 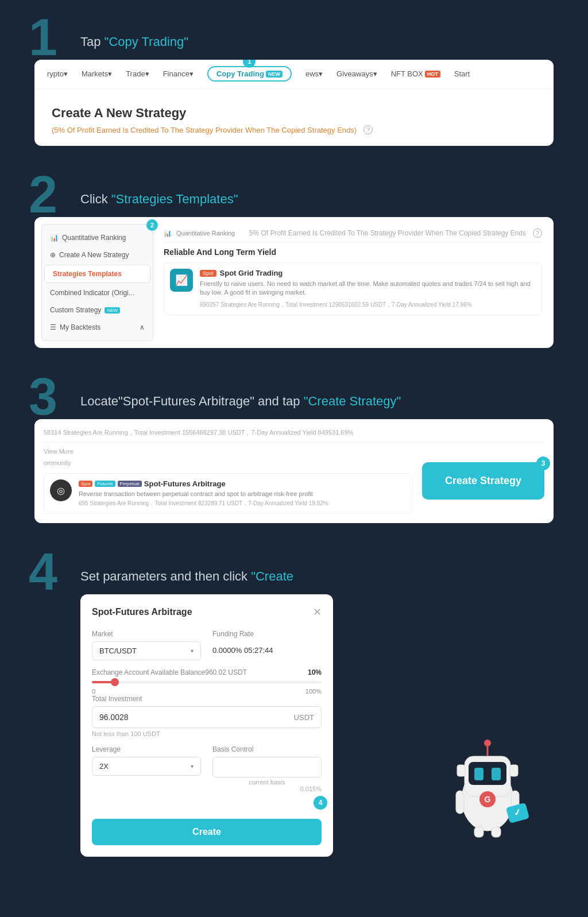 What do you see at coordinates (98, 327) in the screenshot?
I see `sidebar-item-backtests: ☰ My Backtests ∧` at bounding box center [98, 327].